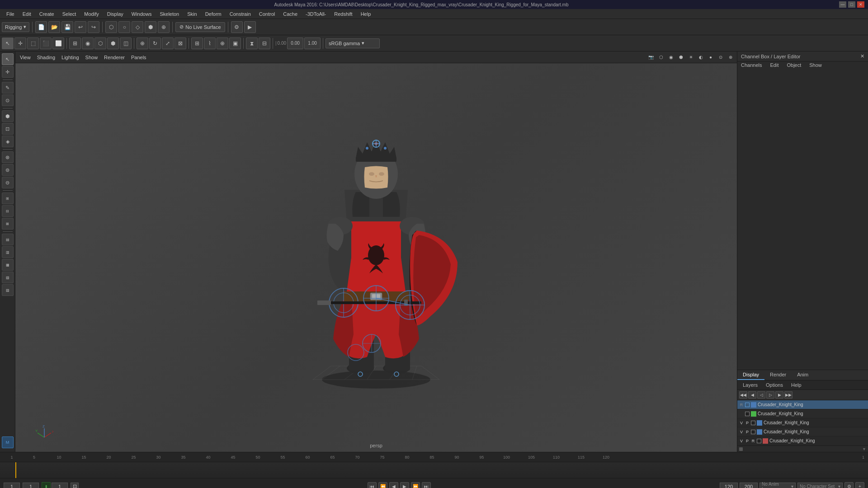 The height and width of the screenshot is (488, 868). I want to click on prev-frame-layer-btn: ◀◀, so click(743, 395).